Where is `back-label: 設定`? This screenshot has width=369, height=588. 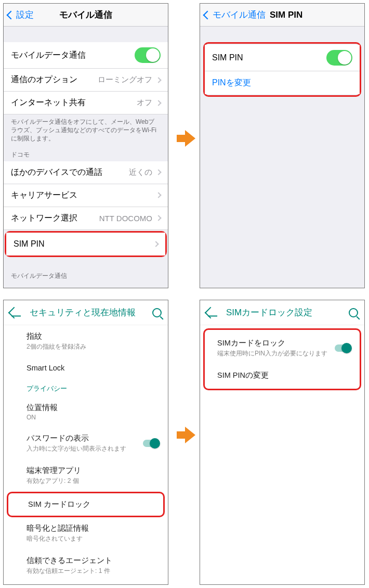 back-label: 設定 is located at coordinates (25, 15).